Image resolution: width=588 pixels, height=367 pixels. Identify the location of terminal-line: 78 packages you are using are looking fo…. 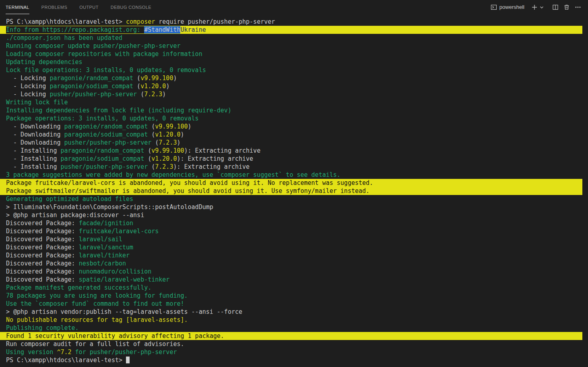
(291, 296).